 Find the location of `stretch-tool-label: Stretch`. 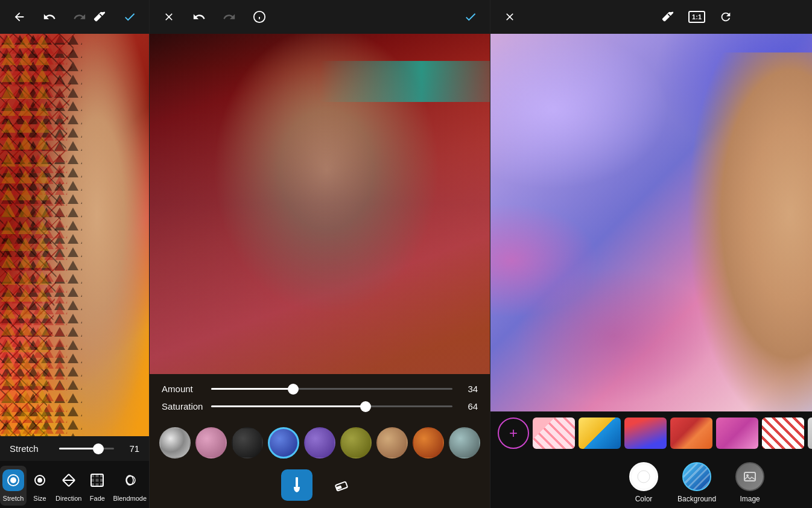

stretch-tool-label: Stretch is located at coordinates (13, 498).